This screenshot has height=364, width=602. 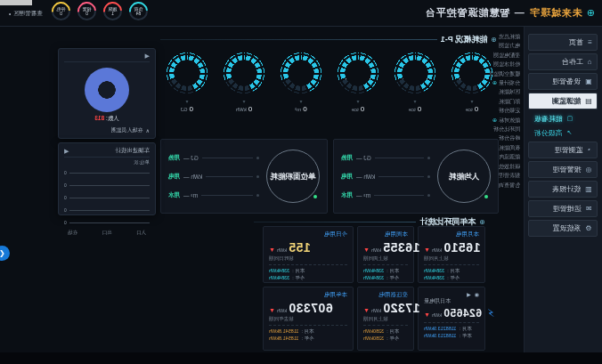 What do you see at coordinates (564, 101) in the screenshot?
I see `sidebar-item: ▤ 能源监测` at bounding box center [564, 101].